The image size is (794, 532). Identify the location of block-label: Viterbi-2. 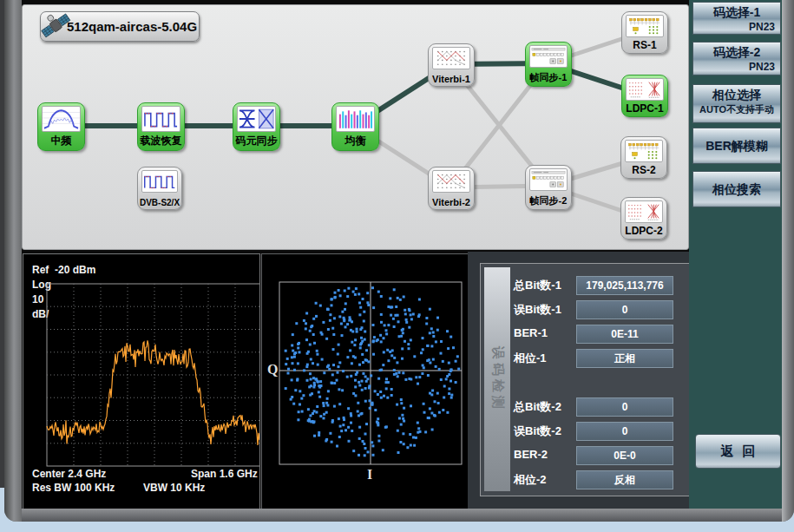
(451, 202).